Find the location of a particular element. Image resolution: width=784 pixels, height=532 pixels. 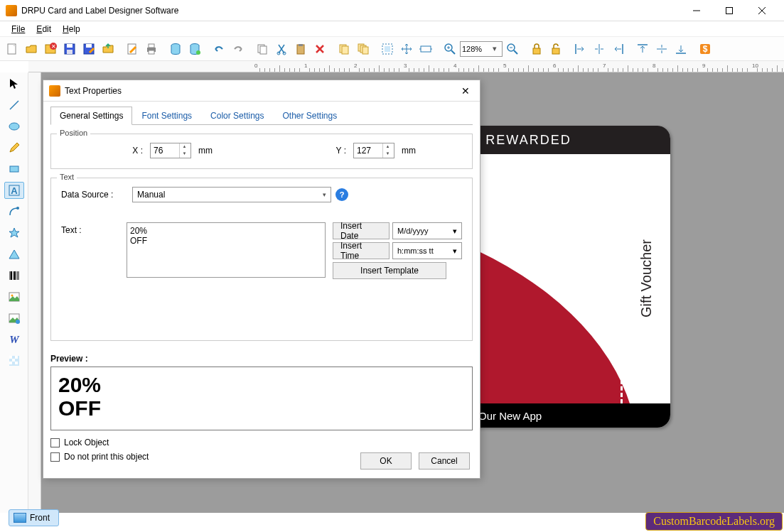

no-print-label: Do not print this object is located at coordinates (107, 457).